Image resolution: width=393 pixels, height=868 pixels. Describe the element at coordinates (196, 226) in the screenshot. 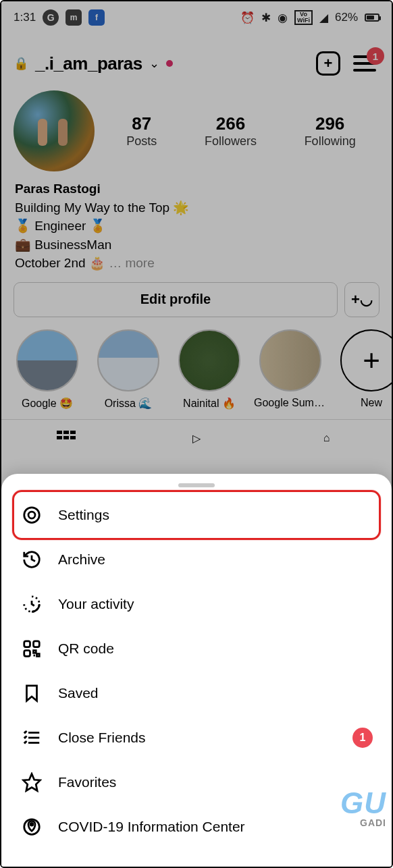

I see `bio-line-2: 🏅 Engineer 🏅` at that location.